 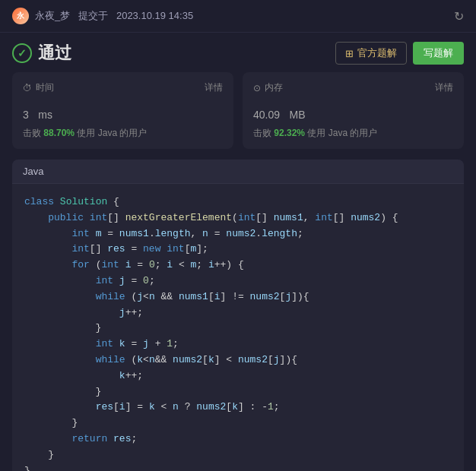 I want to click on time-label-row: ⏱ 时间 详情, so click(x=123, y=88).